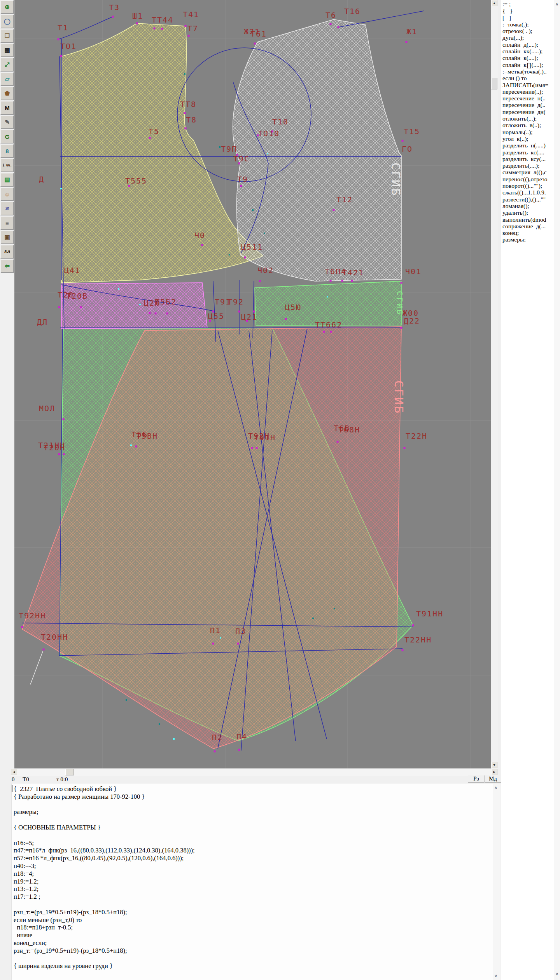 The width and height of the screenshot is (560, 980). What do you see at coordinates (7, 136) in the screenshot?
I see `g-document-icon: G` at bounding box center [7, 136].